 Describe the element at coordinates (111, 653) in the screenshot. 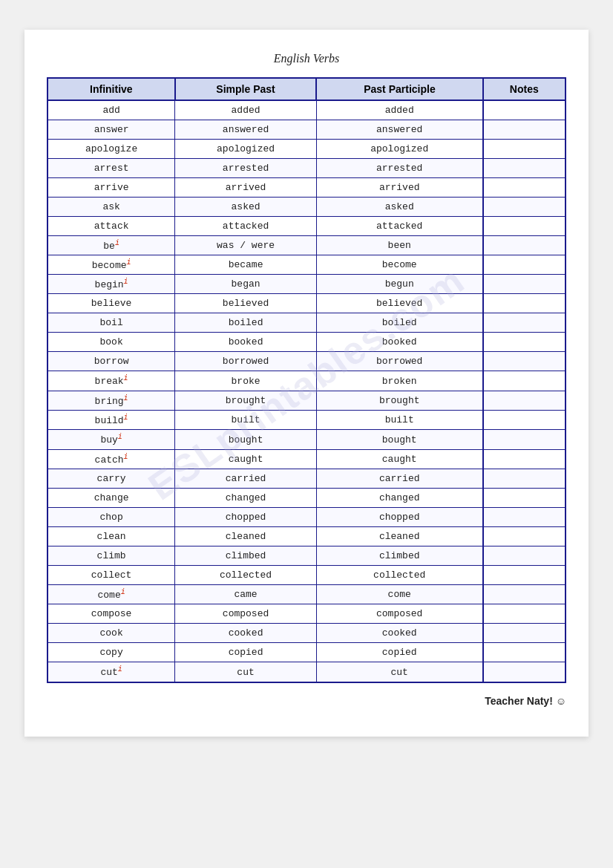

I see `cell-infinitive: copy` at that location.